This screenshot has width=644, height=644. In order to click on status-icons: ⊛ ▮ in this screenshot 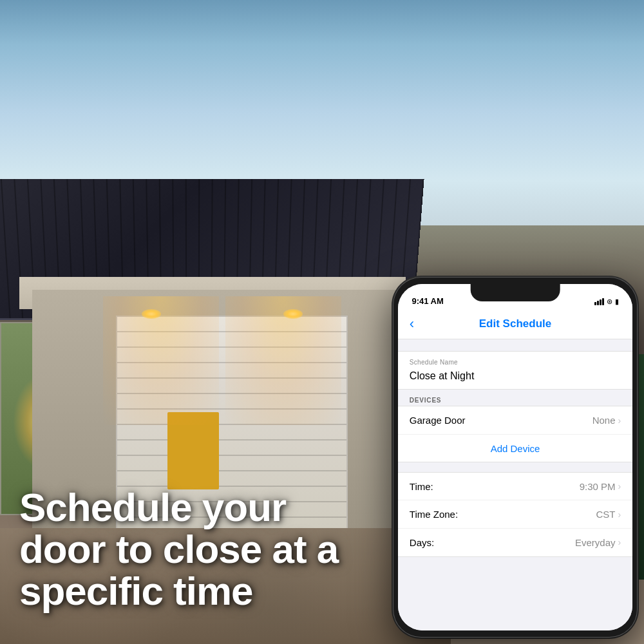, I will do `click(607, 301)`.